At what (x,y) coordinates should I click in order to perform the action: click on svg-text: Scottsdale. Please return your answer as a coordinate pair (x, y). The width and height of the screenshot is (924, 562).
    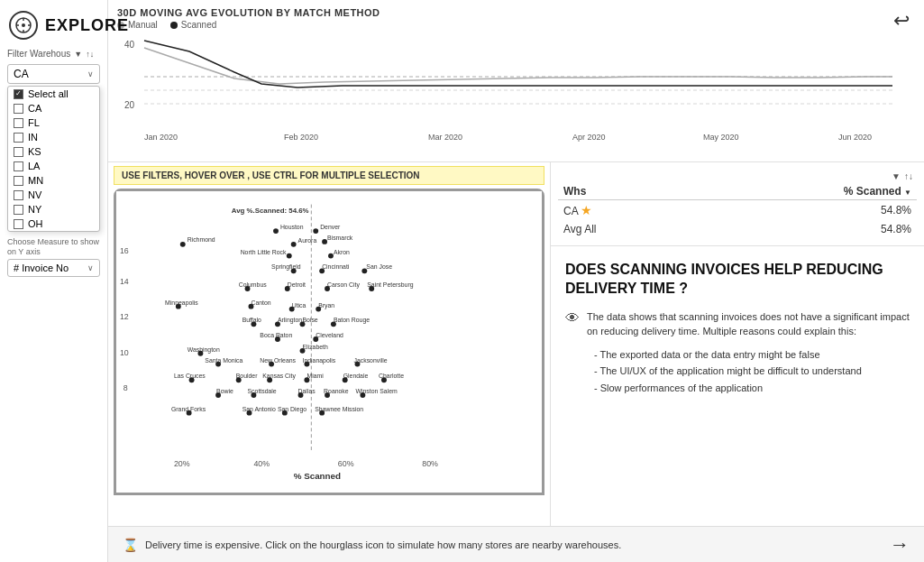
    Looking at the image, I should click on (262, 392).